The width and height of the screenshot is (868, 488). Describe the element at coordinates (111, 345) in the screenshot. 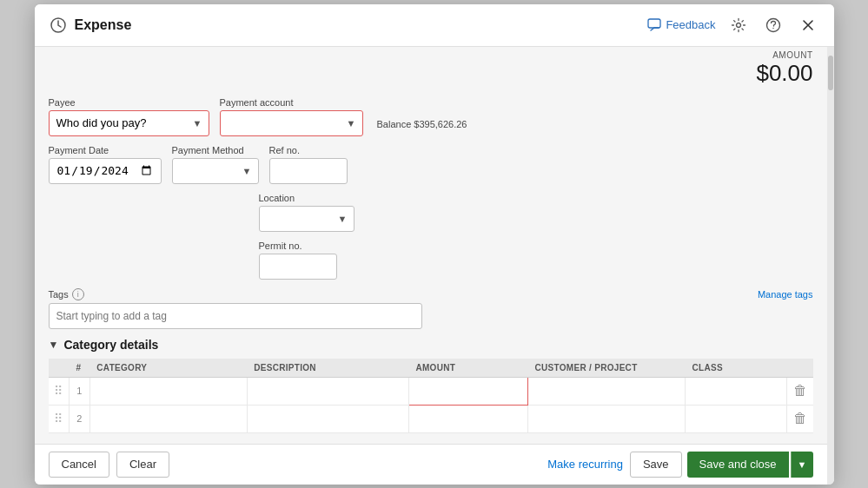

I see `category-details-title: Category details` at that location.